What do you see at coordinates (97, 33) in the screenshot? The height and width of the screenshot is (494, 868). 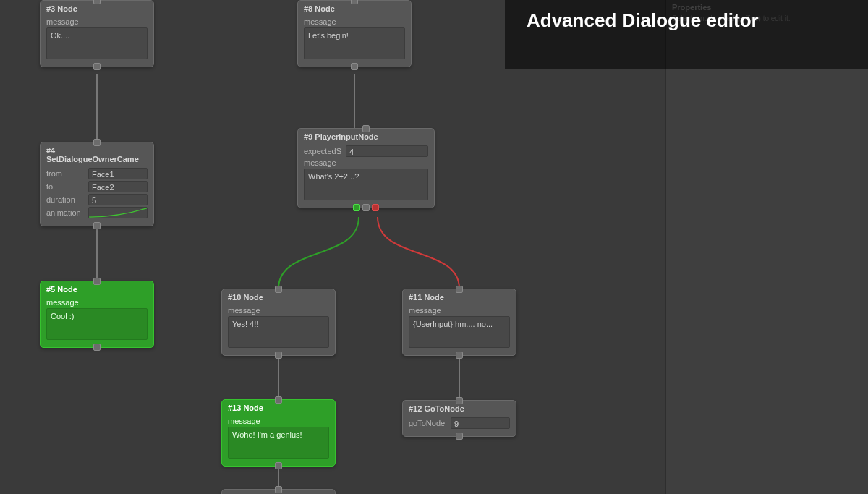 I see `node-3: #3 Node message Ok....` at bounding box center [97, 33].